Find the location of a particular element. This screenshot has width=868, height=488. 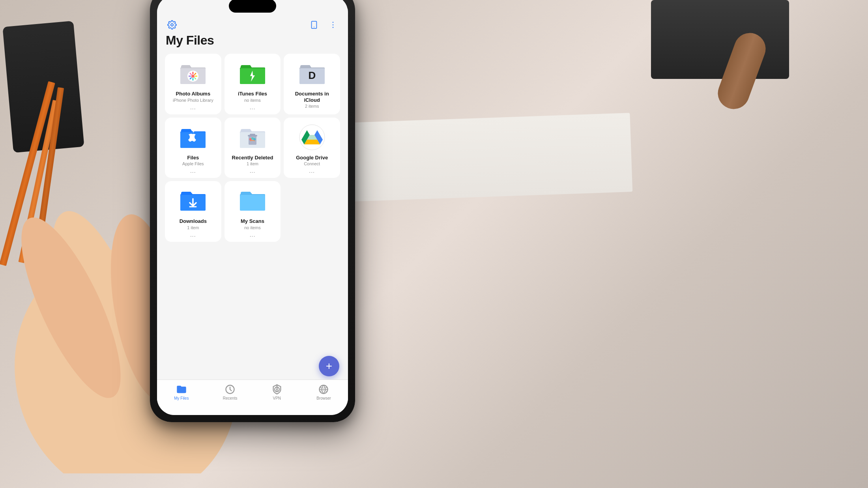

google-drive-sub: Connect is located at coordinates (312, 164).